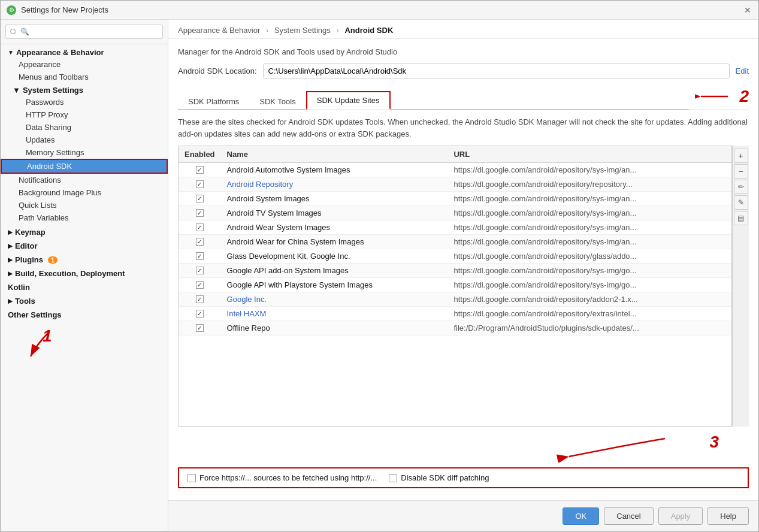 This screenshot has height=532, width=759. What do you see at coordinates (54, 77) in the screenshot?
I see `item-label: Menus and Toolbars` at bounding box center [54, 77].